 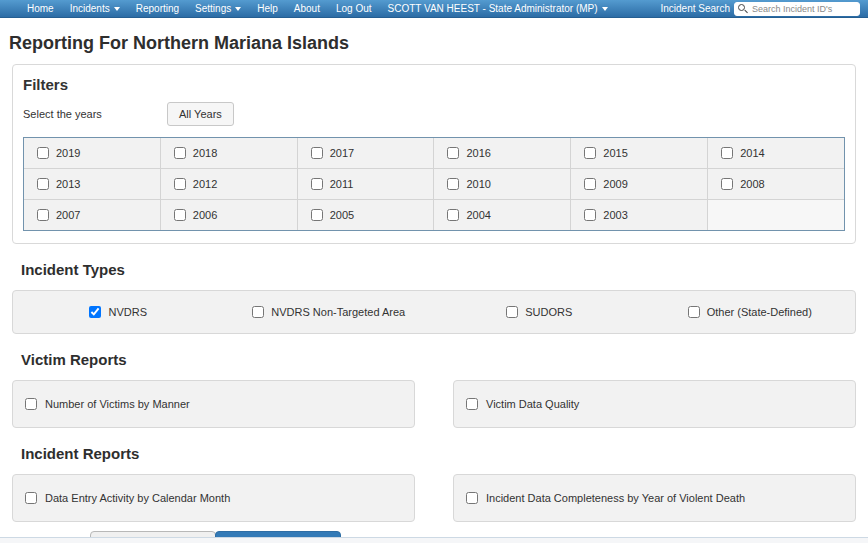 What do you see at coordinates (95, 114) in the screenshot?
I see `select-years-label: Select the years` at bounding box center [95, 114].